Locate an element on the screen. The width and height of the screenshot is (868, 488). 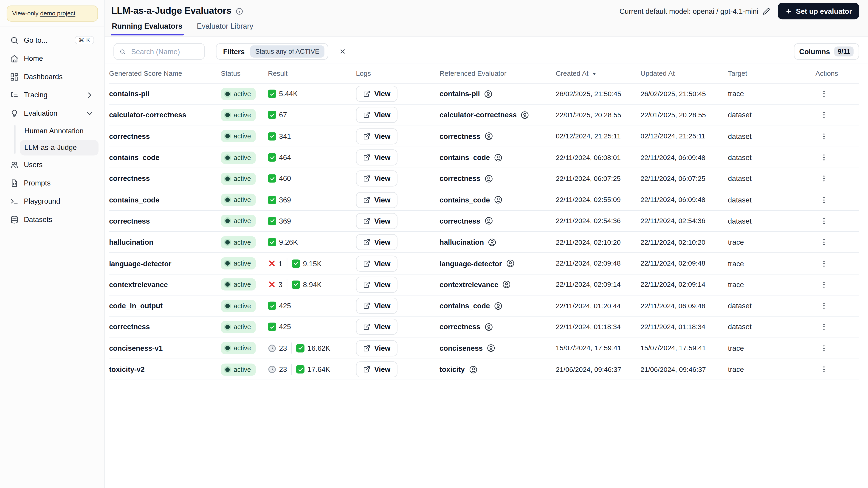
table-row: contains_code active 369 View contains_c… is located at coordinates (484, 200).